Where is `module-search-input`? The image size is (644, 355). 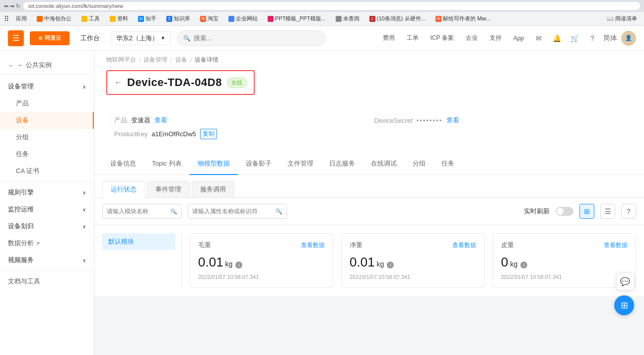 module-search-input is located at coordinates (138, 211).